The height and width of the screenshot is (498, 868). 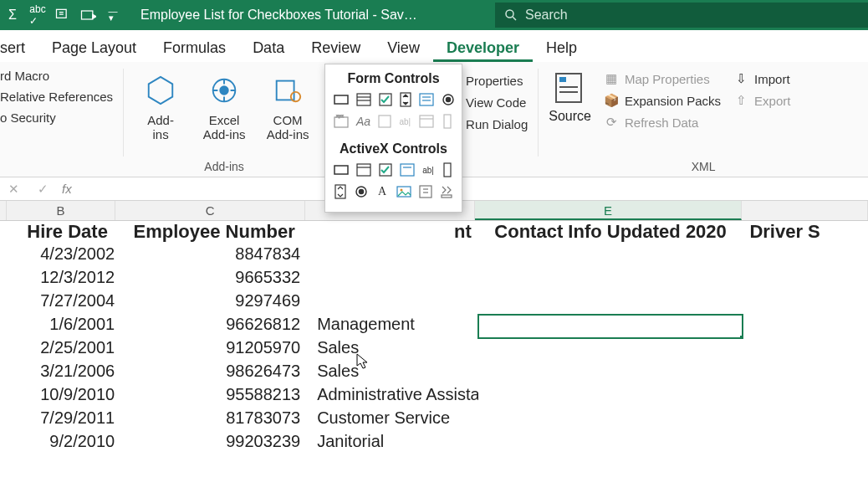 I want to click on ax-spinner-icon, so click(x=340, y=192).